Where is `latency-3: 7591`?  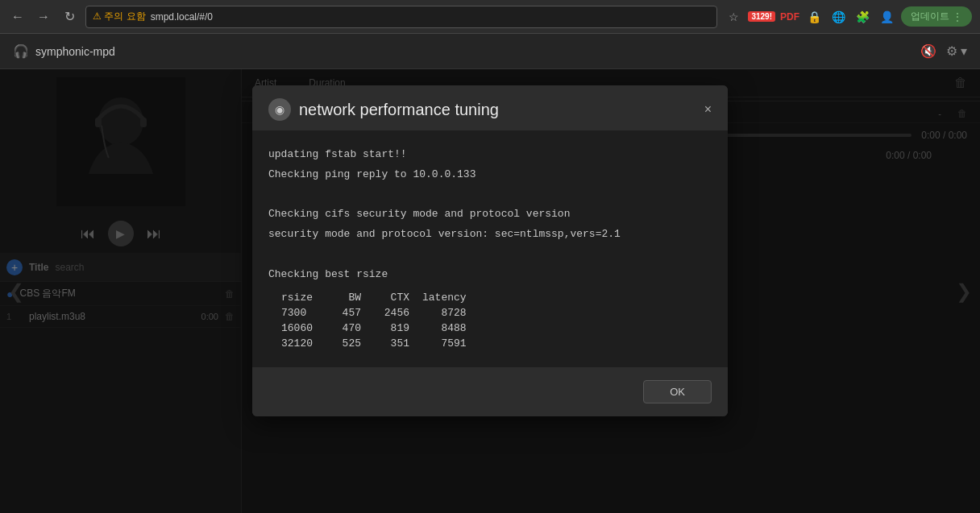
latency-3: 7591 is located at coordinates (451, 343).